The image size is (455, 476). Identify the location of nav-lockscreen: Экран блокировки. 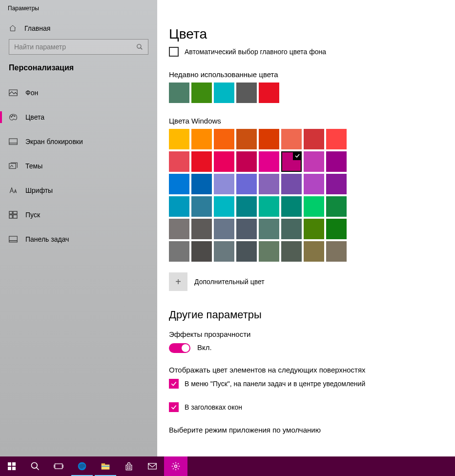
(79, 142).